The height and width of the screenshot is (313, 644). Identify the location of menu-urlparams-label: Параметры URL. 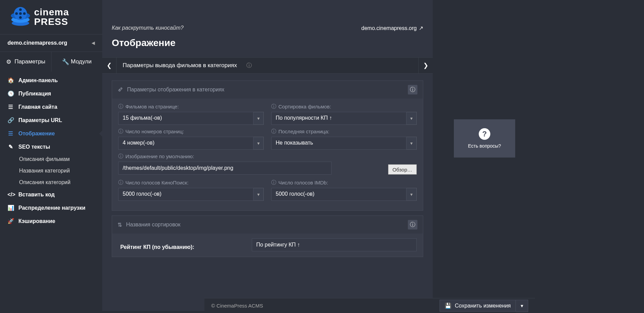
(40, 120).